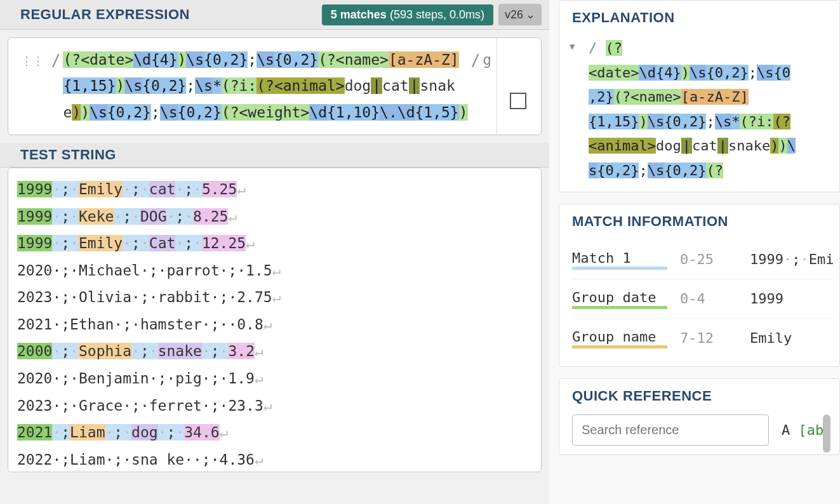 This screenshot has width=840, height=504. What do you see at coordinates (791, 146) in the screenshot?
I see `explanation-token: \` at bounding box center [791, 146].